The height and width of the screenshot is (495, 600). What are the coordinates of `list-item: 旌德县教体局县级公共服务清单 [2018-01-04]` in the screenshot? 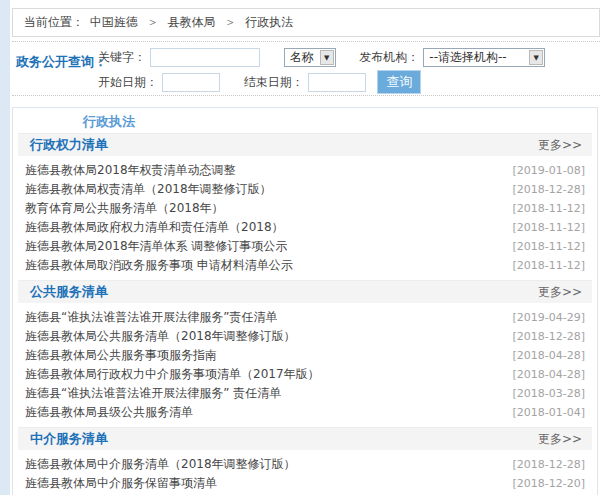 It's located at (305, 412).